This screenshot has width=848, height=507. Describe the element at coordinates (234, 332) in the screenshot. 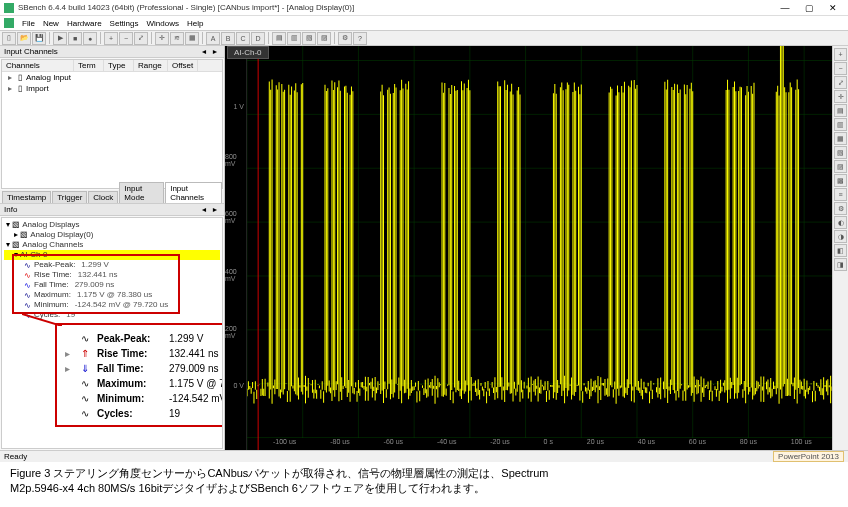

I see `y-tick: 200 mV` at that location.